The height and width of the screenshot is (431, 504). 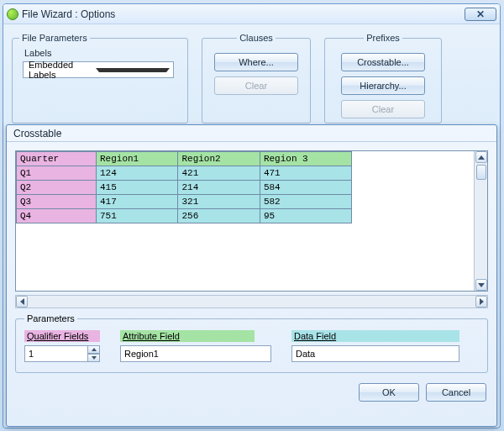 I want to click on qualifier-fields-value: 1, so click(x=31, y=354).